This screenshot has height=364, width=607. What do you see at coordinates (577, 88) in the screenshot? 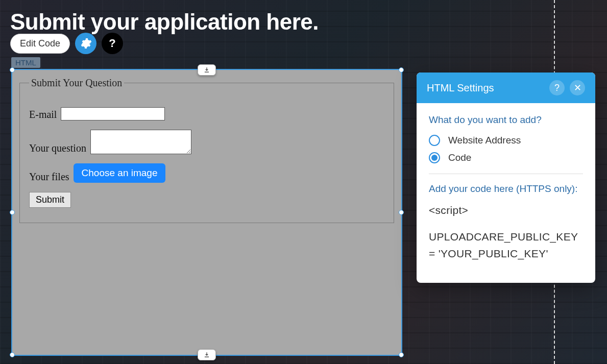
I see `panel-close-button: ✕` at bounding box center [577, 88].